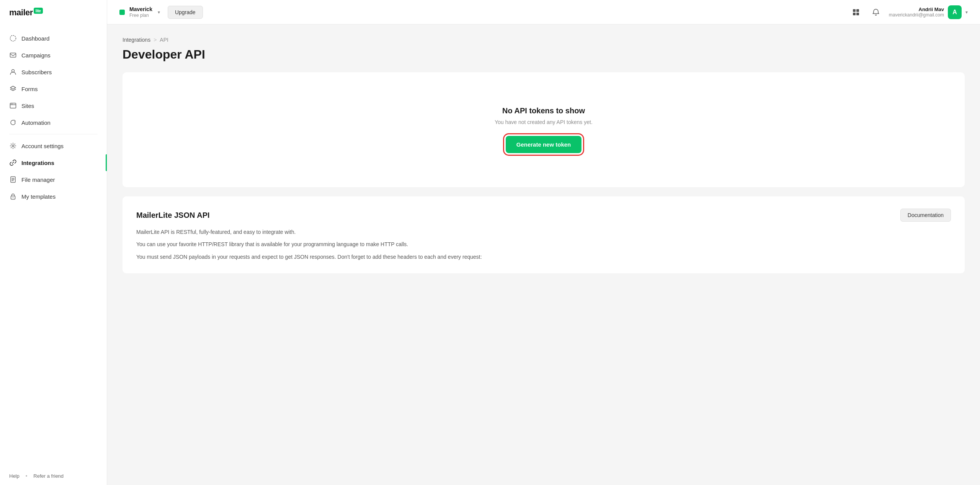  Describe the element at coordinates (13, 122) in the screenshot. I see `refresh-icon` at that location.